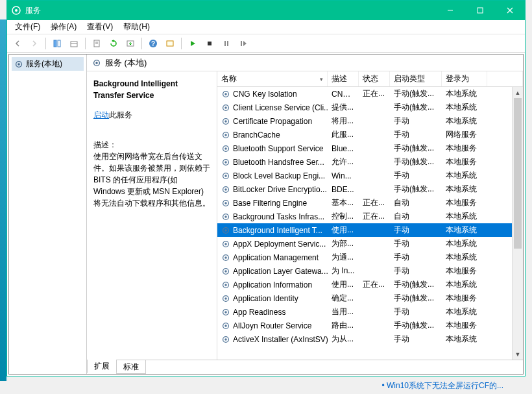  What do you see at coordinates (280, 108) in the screenshot?
I see `service-name-cell: Client License Service (Cli...` at bounding box center [280, 108].